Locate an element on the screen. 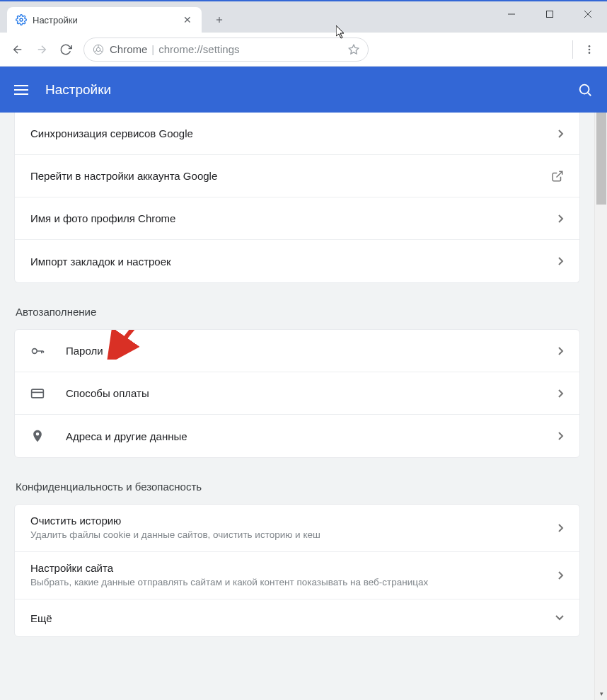  settings-header: Настройки is located at coordinates (304, 89).